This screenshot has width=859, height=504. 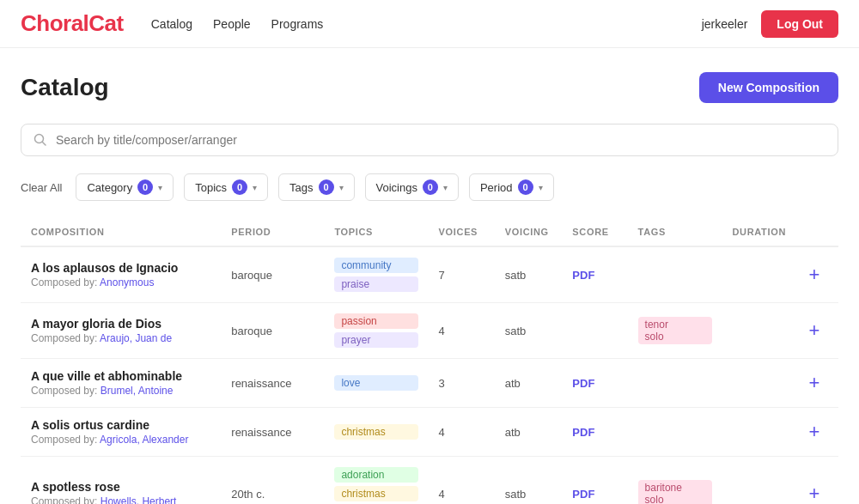 What do you see at coordinates (252, 275) in the screenshot?
I see `period-value: baroque` at bounding box center [252, 275].